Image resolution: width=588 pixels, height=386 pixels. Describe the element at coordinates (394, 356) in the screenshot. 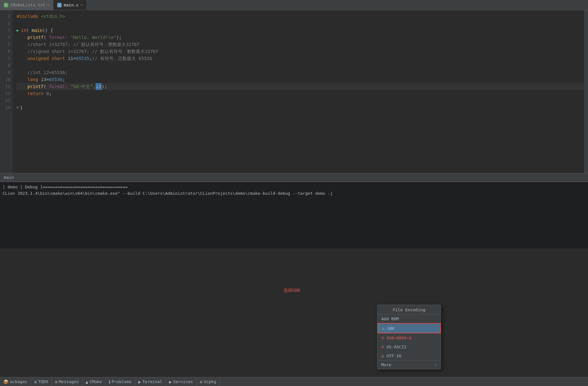

I see `utf16-label: UTF-16` at that location.